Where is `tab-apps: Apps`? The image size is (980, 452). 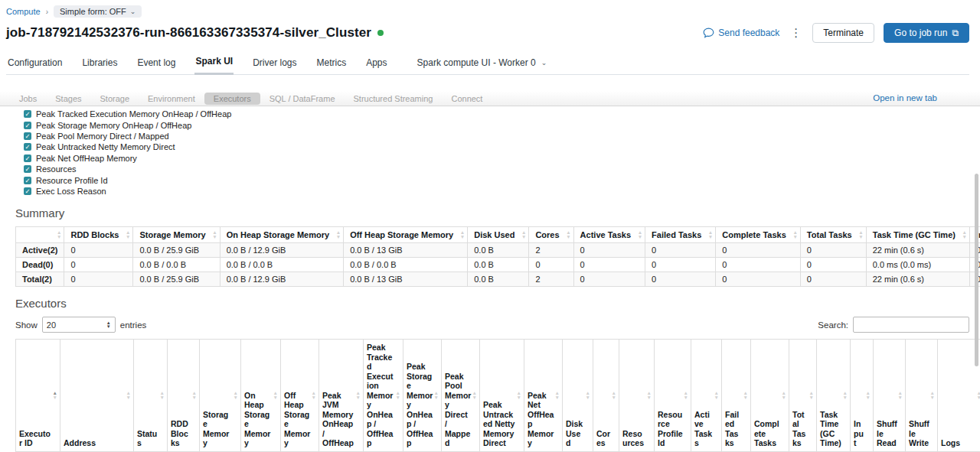 tab-apps: Apps is located at coordinates (377, 64).